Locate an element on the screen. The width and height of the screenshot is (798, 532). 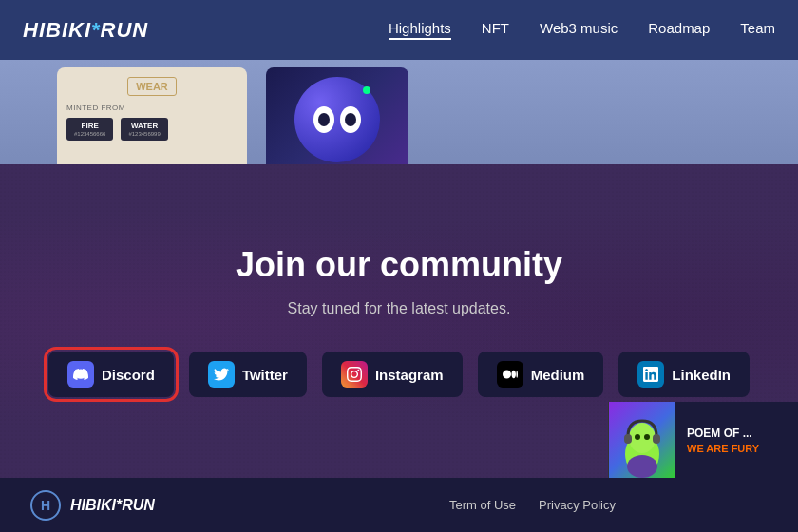
social-buttons: Discord Twitter Instagram is located at coordinates (399, 374).